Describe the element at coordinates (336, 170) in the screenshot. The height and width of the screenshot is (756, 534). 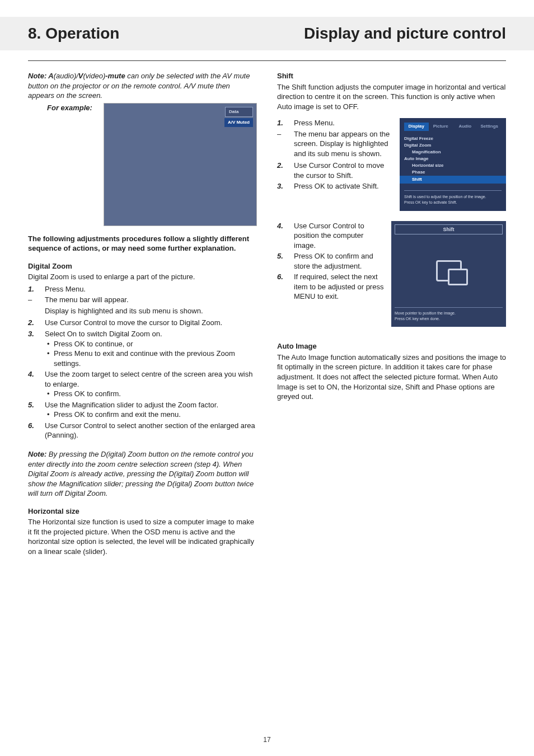
I see `shift-step-2: Use Cursor Control to move the cursor to…` at that location.